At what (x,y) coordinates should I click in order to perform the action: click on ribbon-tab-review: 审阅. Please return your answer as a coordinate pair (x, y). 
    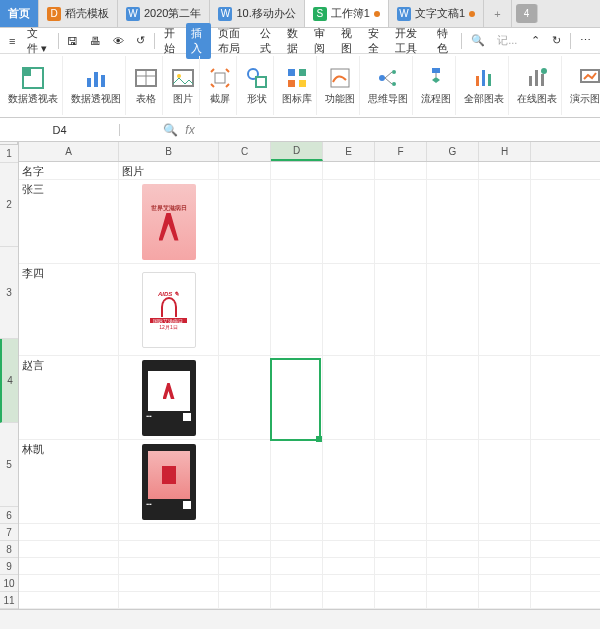
    Looking at the image, I should click on (322, 41).